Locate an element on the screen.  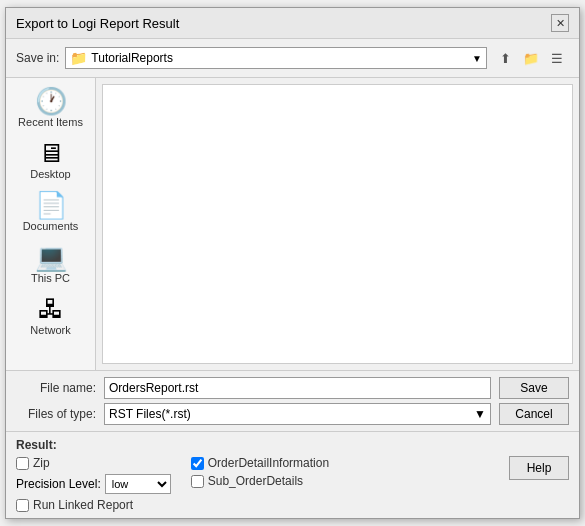
sidebar-item-recent-items: 🕐 Recent Items is located at coordinates (50, 108).